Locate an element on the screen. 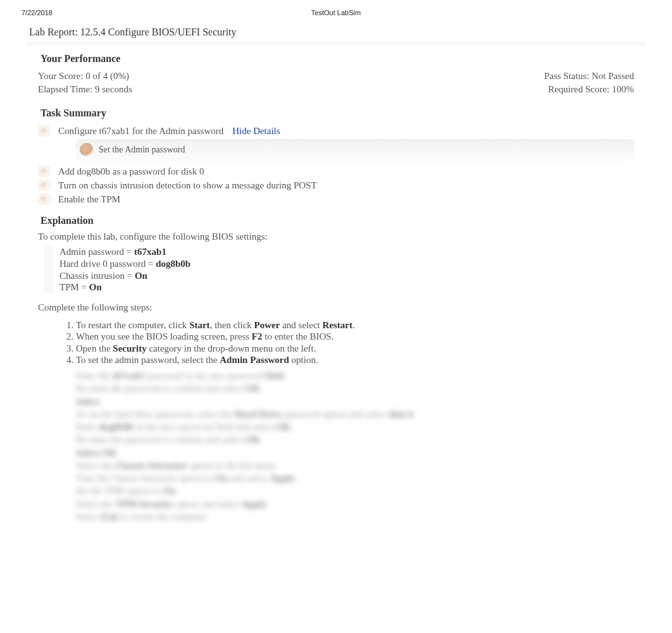 The image size is (672, 633). step-text: option. is located at coordinates (304, 360).